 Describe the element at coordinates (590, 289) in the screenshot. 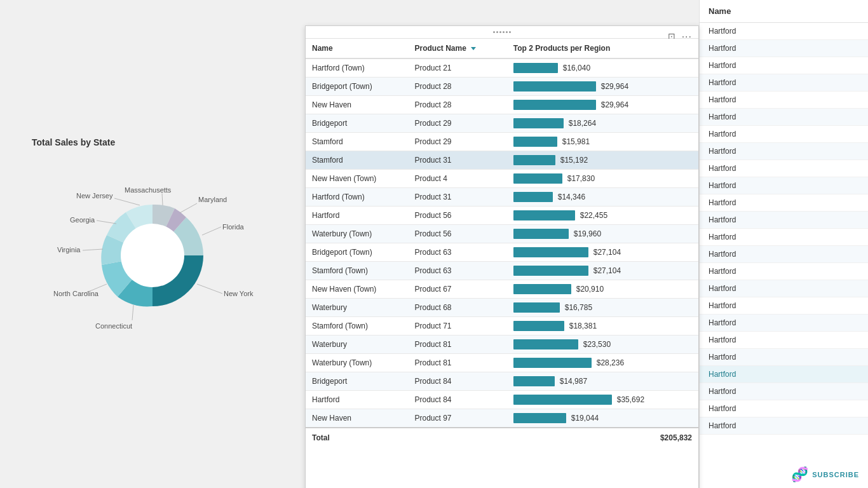

I see `bar-value: $20,910` at that location.